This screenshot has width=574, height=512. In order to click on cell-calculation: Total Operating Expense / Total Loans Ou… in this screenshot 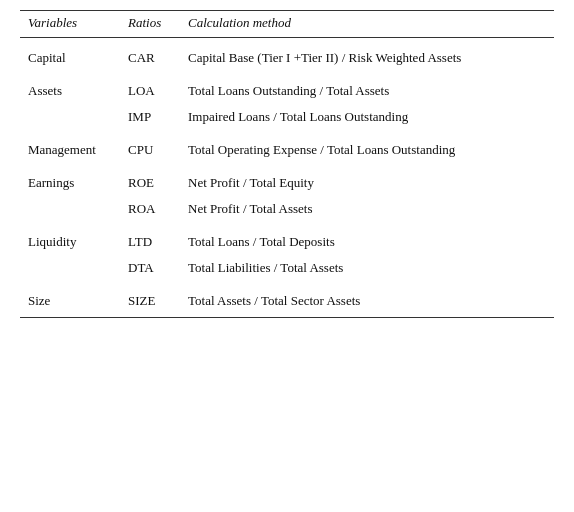, I will do `click(367, 146)`.